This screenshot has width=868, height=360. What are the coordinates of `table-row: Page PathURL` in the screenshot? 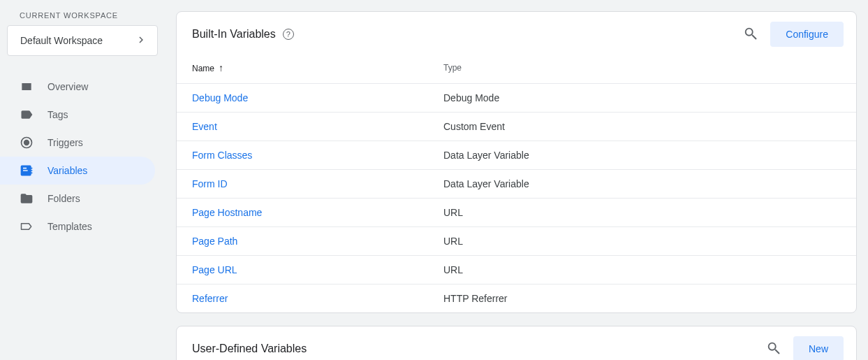 It's located at (517, 242).